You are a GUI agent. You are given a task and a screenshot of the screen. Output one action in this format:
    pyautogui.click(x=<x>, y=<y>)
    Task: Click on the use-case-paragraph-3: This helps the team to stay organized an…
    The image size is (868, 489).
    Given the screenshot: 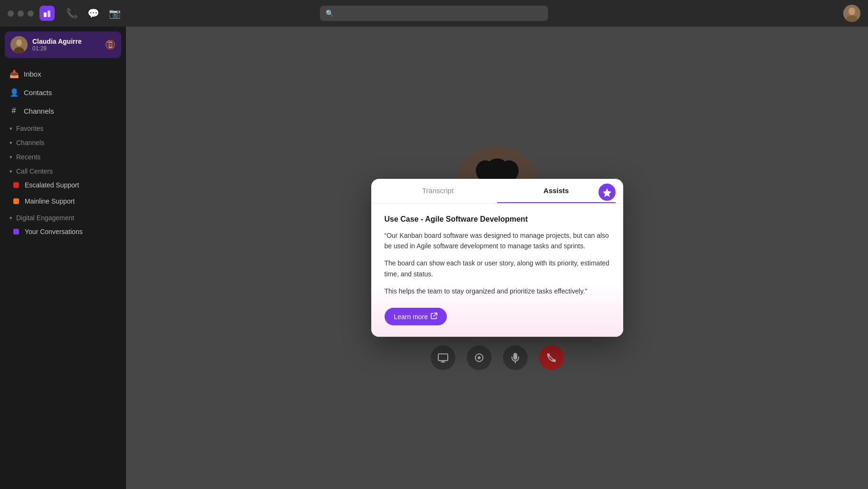 What is the action you would take?
    pyautogui.click(x=497, y=291)
    